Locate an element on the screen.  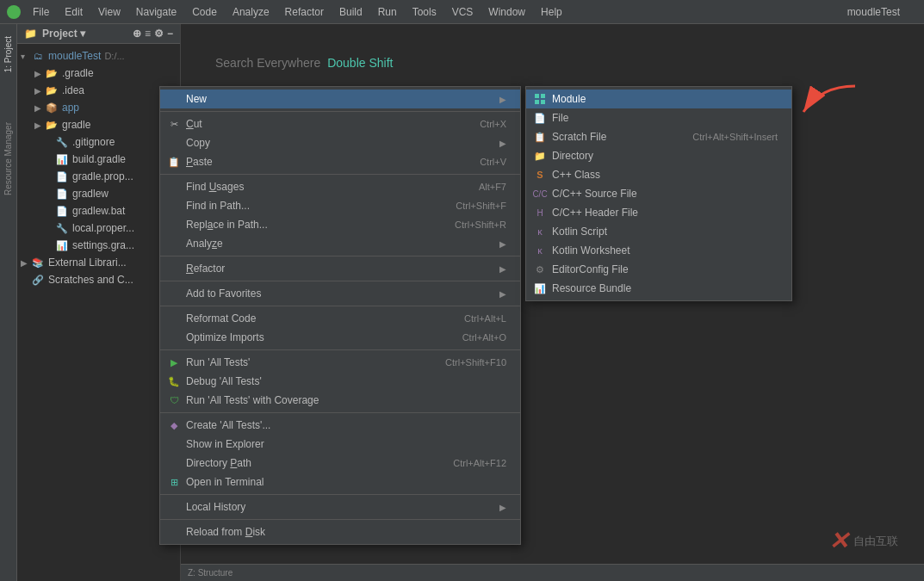
ctx-item-editorconfig: ⚙ EditorConfig File is located at coordinates (659, 269).